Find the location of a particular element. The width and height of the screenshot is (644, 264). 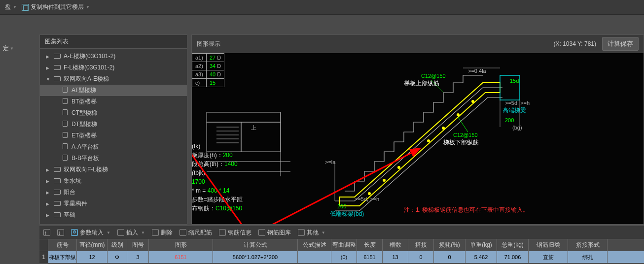

table-header: 筋号直径(mm)级别图号图形计算公式公式描述弯曲调整长度根数搭接损耗(%)单重(… is located at coordinates (342, 245).